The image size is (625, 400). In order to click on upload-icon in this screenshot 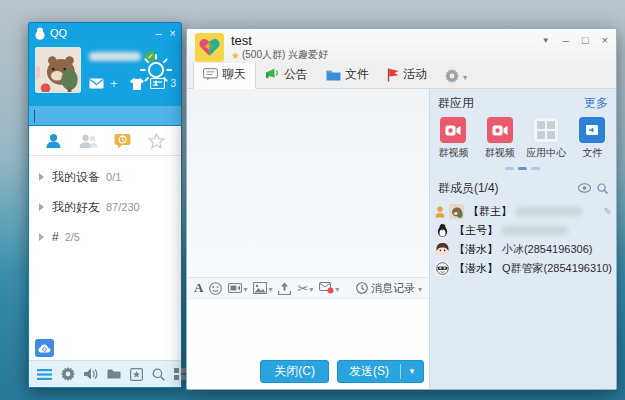, I will do `click(284, 288)`.